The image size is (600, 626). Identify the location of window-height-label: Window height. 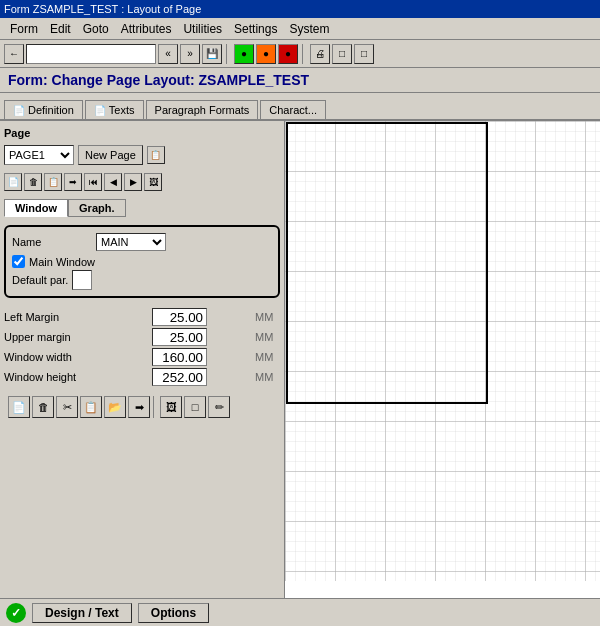
(54, 377).